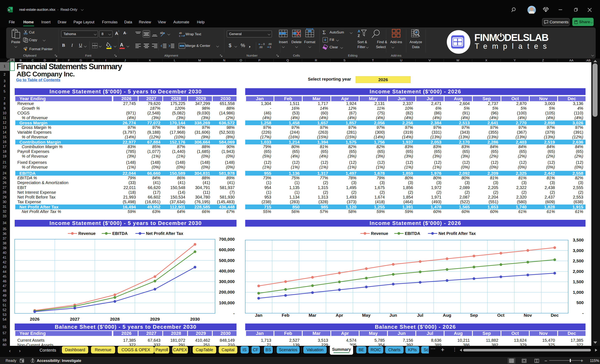 This screenshot has width=600, height=364. What do you see at coordinates (578, 251) in the screenshot?
I see `svg-text: 3,000` at bounding box center [578, 251].